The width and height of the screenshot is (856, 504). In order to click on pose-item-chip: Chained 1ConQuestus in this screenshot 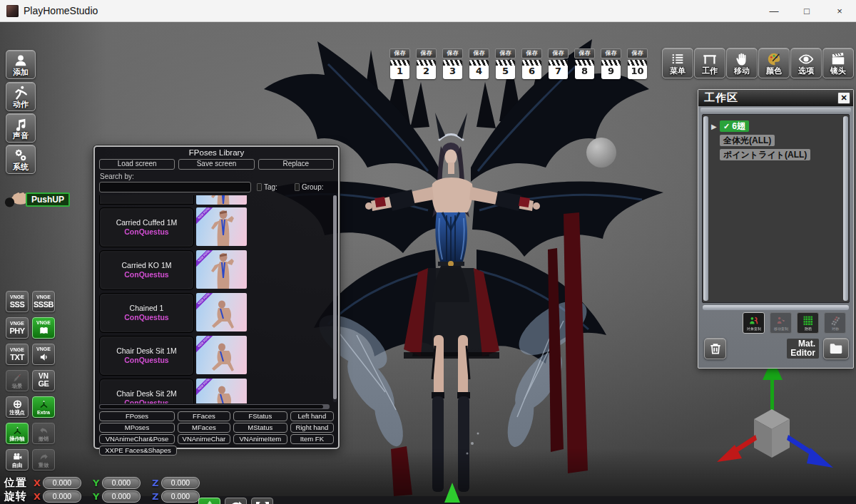, I will do `click(147, 313)`.